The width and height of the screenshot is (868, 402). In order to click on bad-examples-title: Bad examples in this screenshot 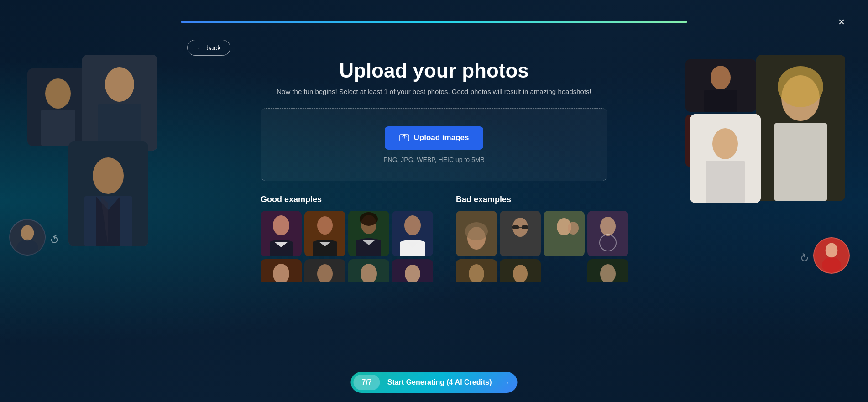, I will do `click(542, 200)`.